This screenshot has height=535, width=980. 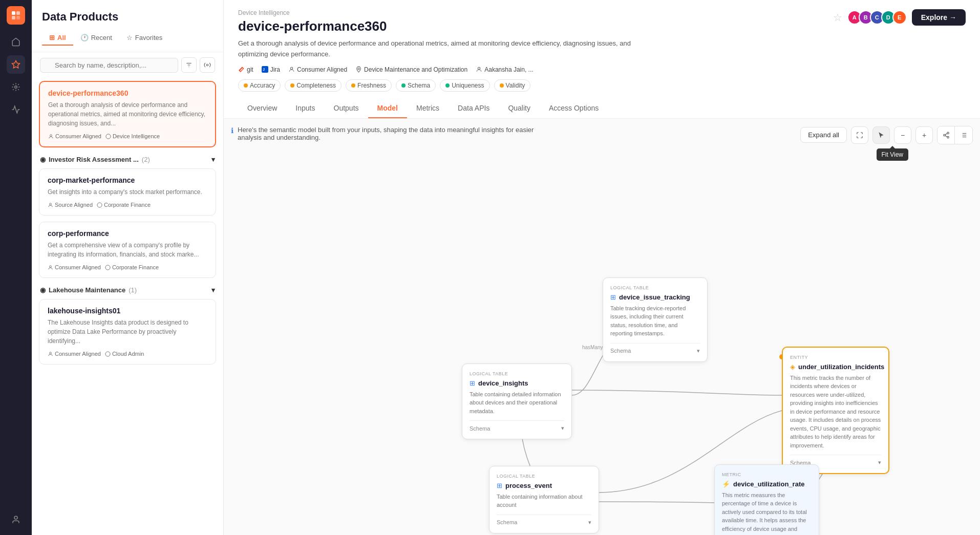 What do you see at coordinates (43, 290) in the screenshot?
I see `group-icon-2: ◉` at bounding box center [43, 290].